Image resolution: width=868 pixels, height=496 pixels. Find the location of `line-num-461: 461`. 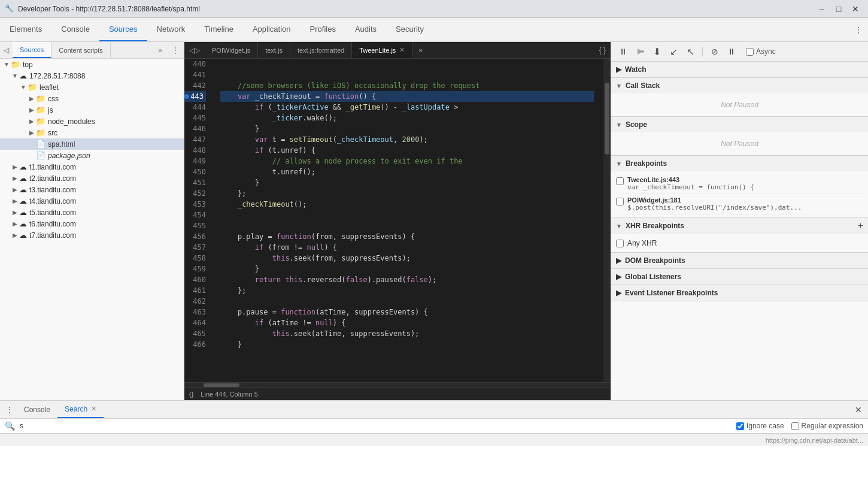

line-num-461: 461 is located at coordinates (195, 291).